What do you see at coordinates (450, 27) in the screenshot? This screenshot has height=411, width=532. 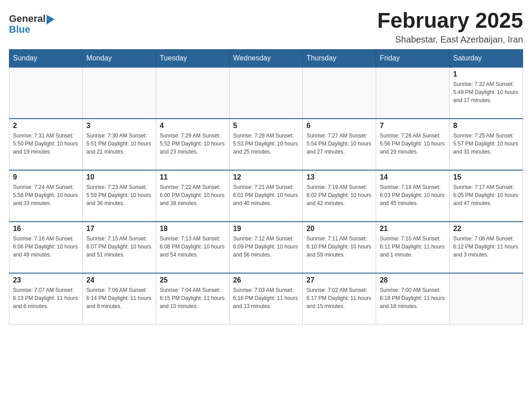 I see `title-block: February 2025 Shabestar, East Azerbaijan…` at bounding box center [450, 27].